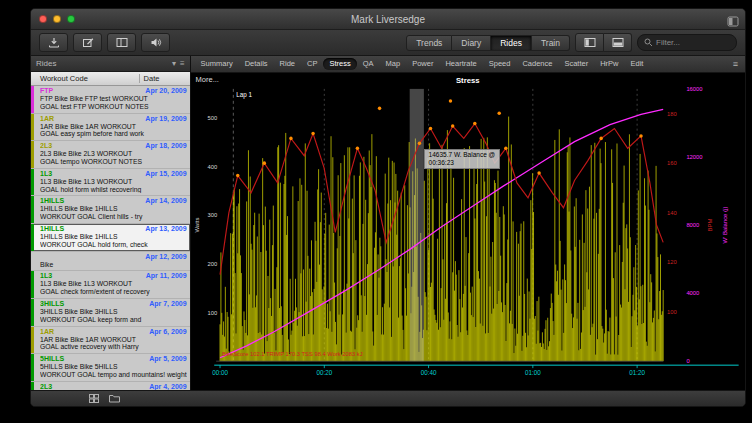 The image size is (752, 423). What do you see at coordinates (672, 163) in the screenshot?
I see `svg-text: 160` at bounding box center [672, 163].